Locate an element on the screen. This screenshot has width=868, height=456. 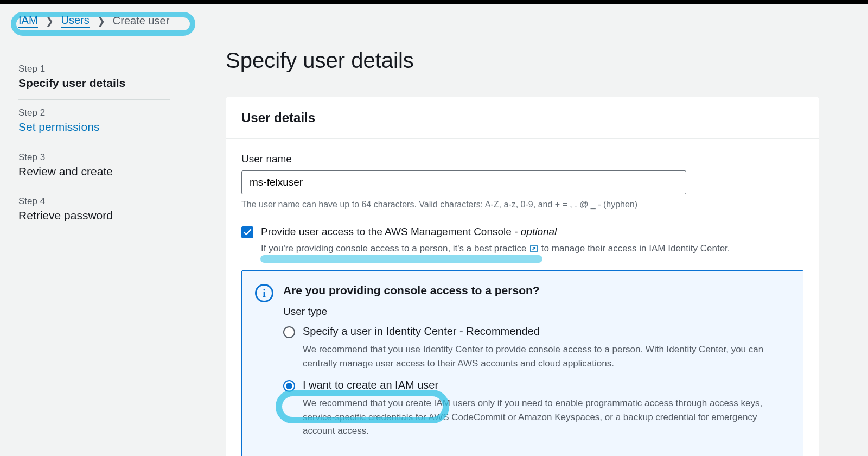
page-title: Specify user details is located at coordinates (522, 61).